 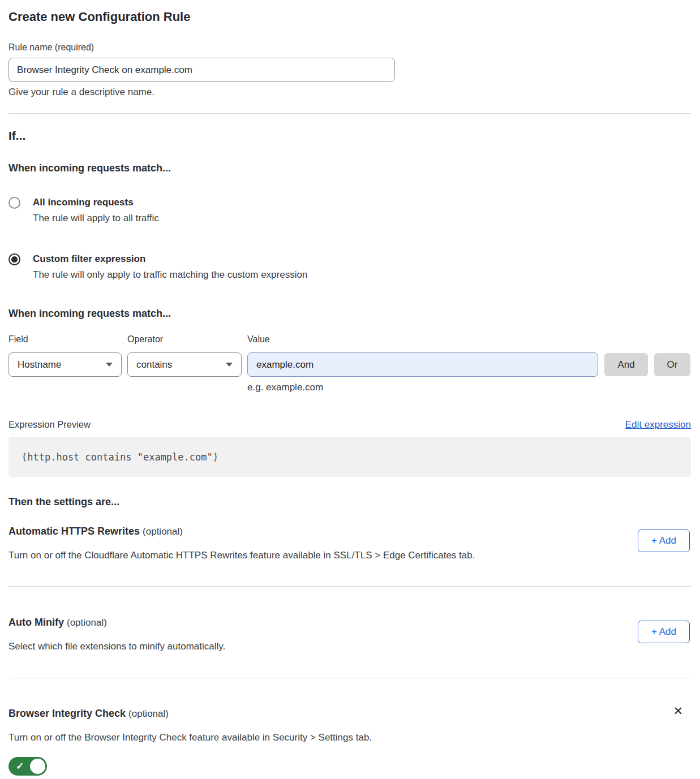 I want to click on setting-description: Select which file extensions to minify a…, so click(x=350, y=646).